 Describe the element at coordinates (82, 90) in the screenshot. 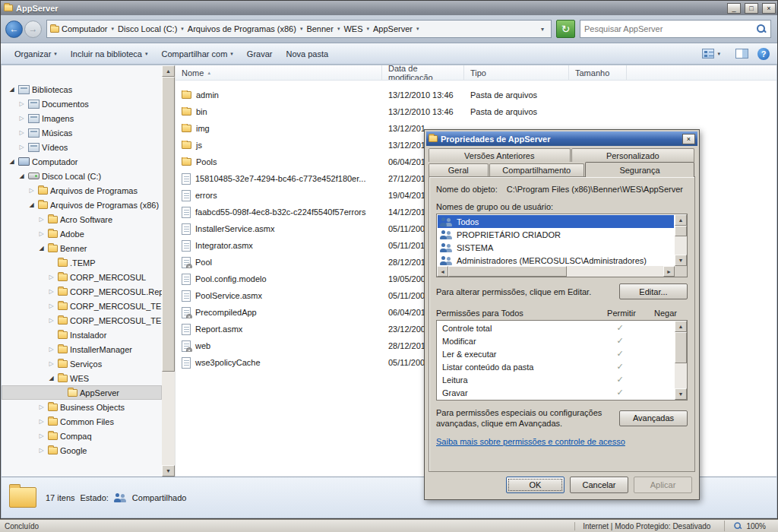

I see `tree-item-bibliotecas: ◢Bibliotecas` at that location.